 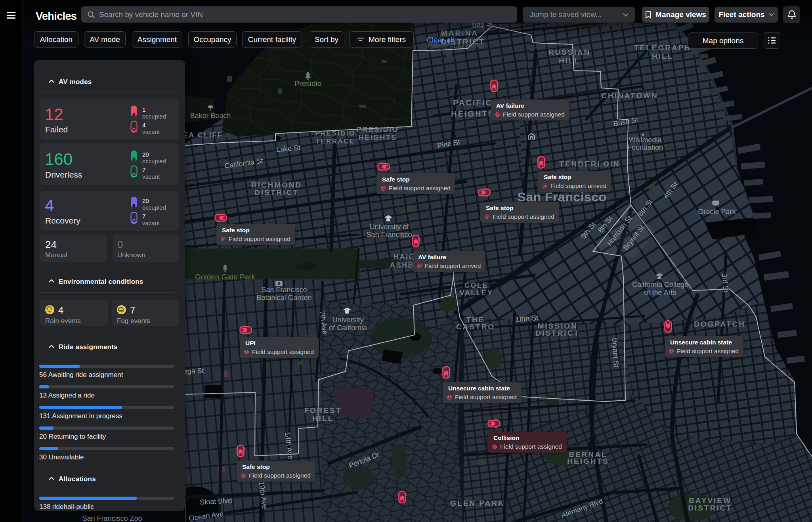 What do you see at coordinates (720, 324) in the screenshot?
I see `svg-text: DOGPATCH` at bounding box center [720, 324].